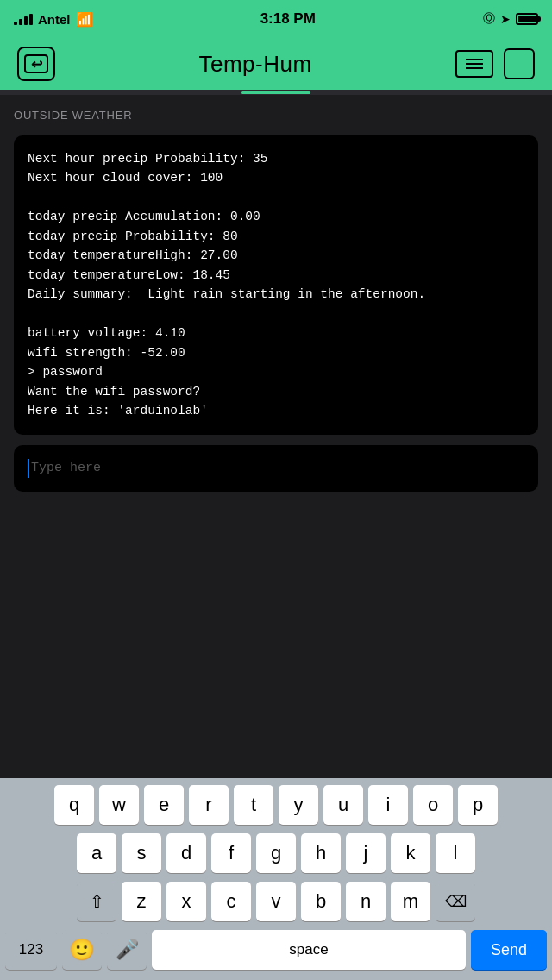 Image resolution: width=552 pixels, height=980 pixels. What do you see at coordinates (276, 952) in the screenshot?
I see `keyboard-bottom-row: 123 🙂 🎤 space Send` at bounding box center [276, 952].